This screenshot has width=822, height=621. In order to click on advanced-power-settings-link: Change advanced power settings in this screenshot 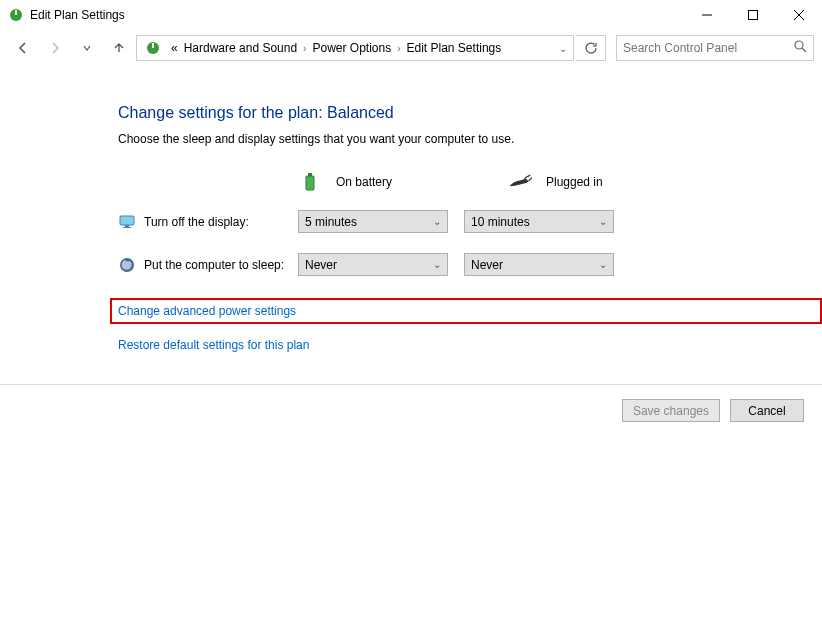, I will do `click(207, 311)`.